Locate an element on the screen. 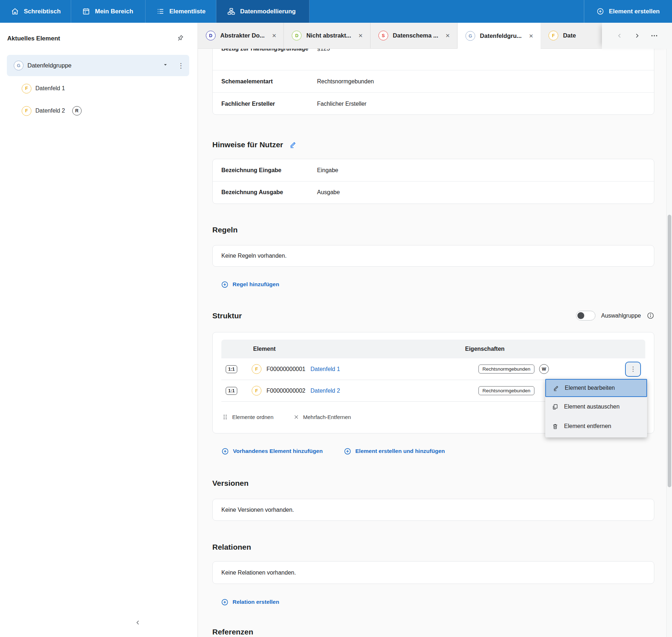  element-cell: 1:1 F F00000000002 Datenfeld 2 is located at coordinates (352, 391).